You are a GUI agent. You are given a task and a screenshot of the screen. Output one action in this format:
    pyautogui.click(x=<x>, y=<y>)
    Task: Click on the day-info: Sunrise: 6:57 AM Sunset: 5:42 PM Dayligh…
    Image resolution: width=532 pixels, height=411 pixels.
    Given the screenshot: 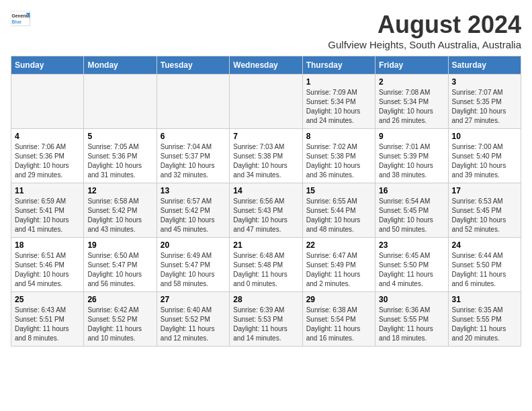 What is the action you would take?
    pyautogui.click(x=193, y=216)
    